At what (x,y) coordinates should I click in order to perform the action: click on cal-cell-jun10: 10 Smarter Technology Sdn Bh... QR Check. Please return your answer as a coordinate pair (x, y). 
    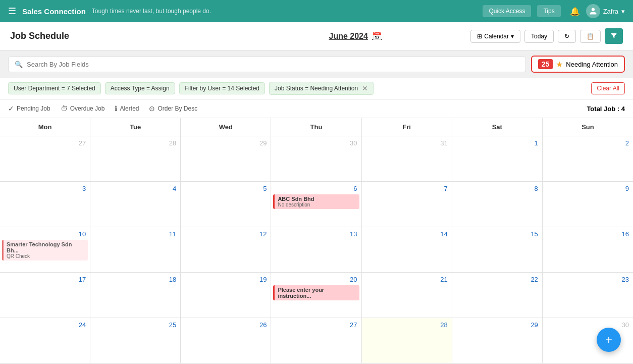
    Looking at the image, I should click on (45, 250).